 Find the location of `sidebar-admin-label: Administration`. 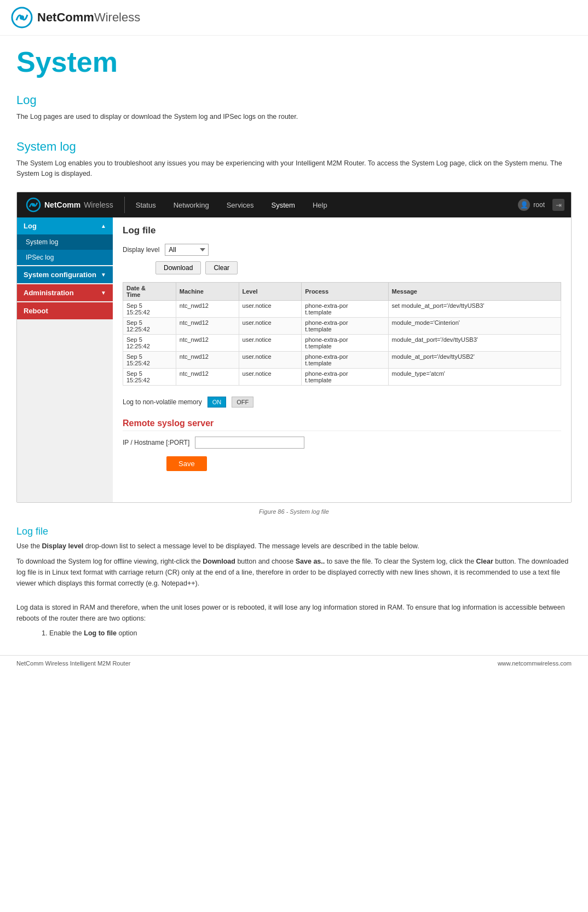

sidebar-admin-label: Administration is located at coordinates (49, 292).